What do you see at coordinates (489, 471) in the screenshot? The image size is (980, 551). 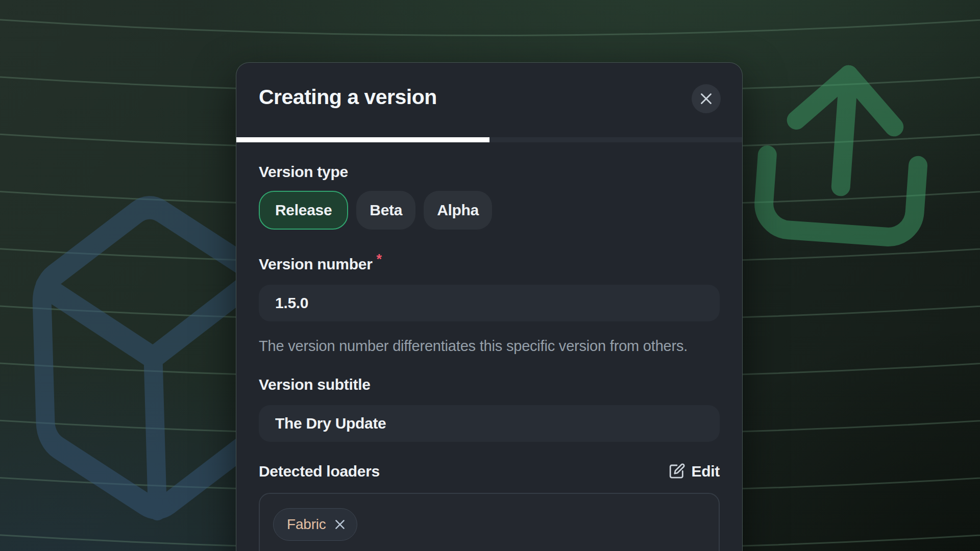 I see `detected-loaders-row: Detected loaders Edit` at bounding box center [489, 471].